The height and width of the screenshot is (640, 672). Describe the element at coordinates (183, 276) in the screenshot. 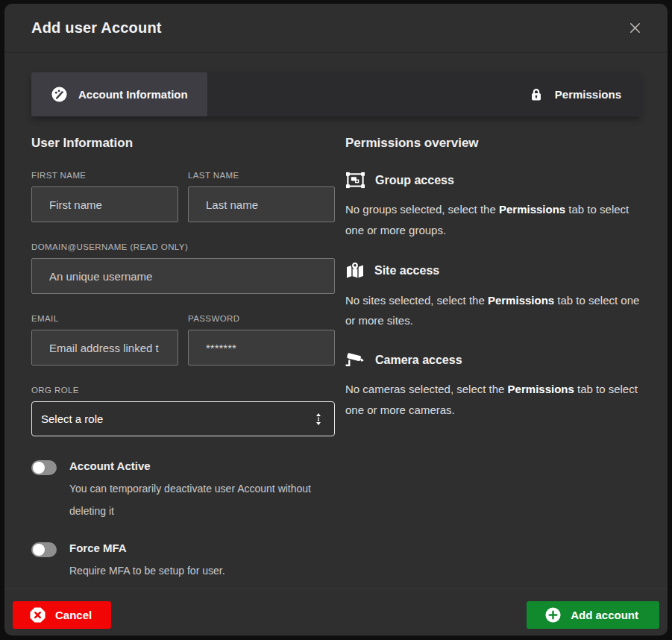

I see `domain-username-input` at that location.